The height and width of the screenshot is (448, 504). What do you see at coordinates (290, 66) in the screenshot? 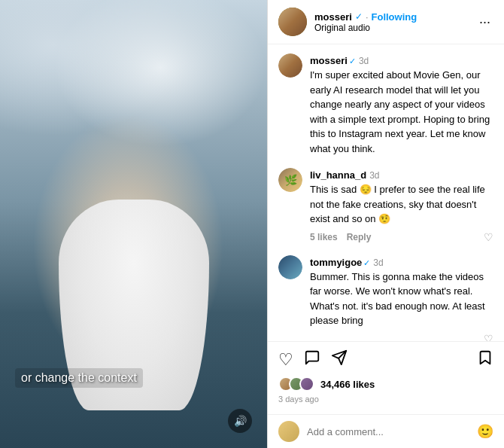
I see `caption-avatar-img` at bounding box center [290, 66].